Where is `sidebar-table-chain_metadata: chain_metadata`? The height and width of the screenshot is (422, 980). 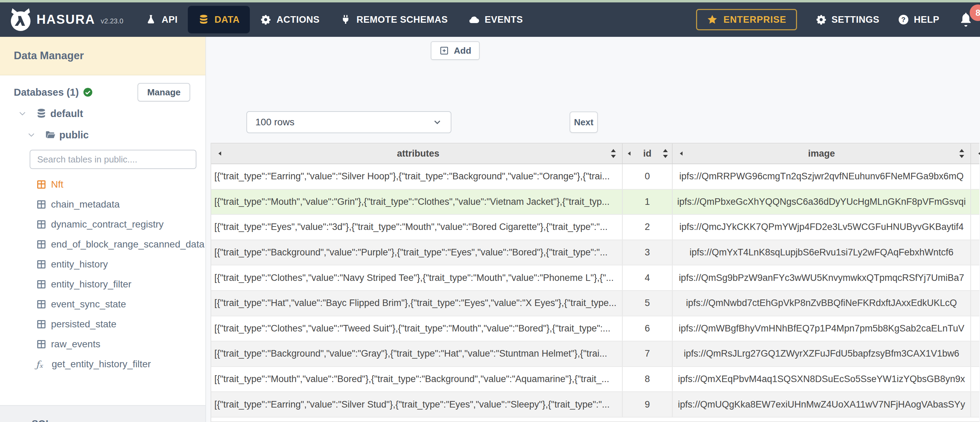
sidebar-table-chain_metadata: chain_metadata is located at coordinates (103, 205).